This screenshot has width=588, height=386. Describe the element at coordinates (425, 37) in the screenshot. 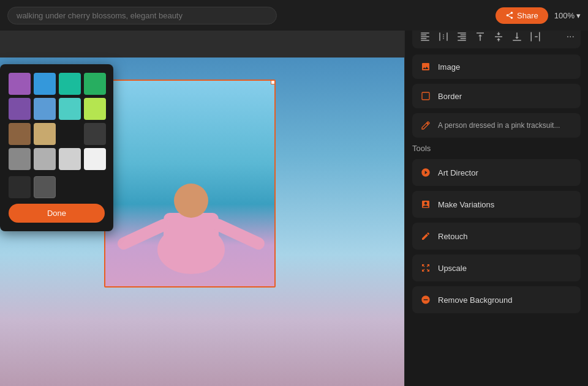

I see `align-left-icon` at that location.